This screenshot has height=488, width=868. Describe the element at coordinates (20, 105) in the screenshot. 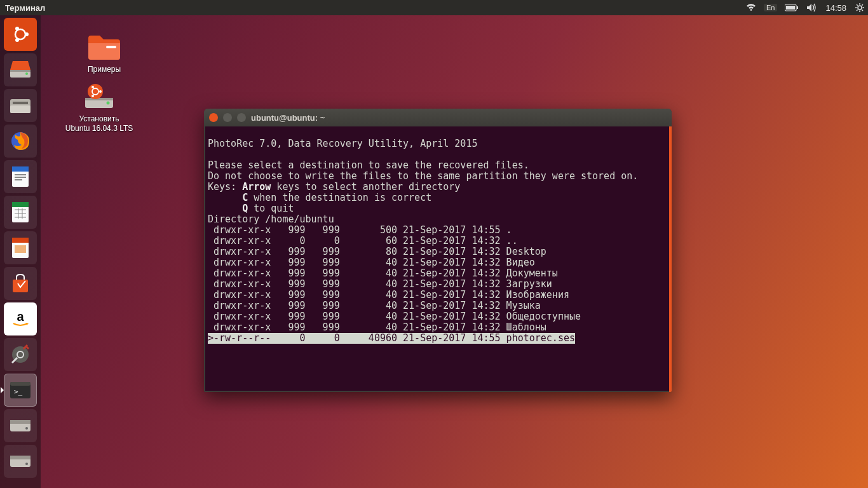

I see `files-icon` at that location.